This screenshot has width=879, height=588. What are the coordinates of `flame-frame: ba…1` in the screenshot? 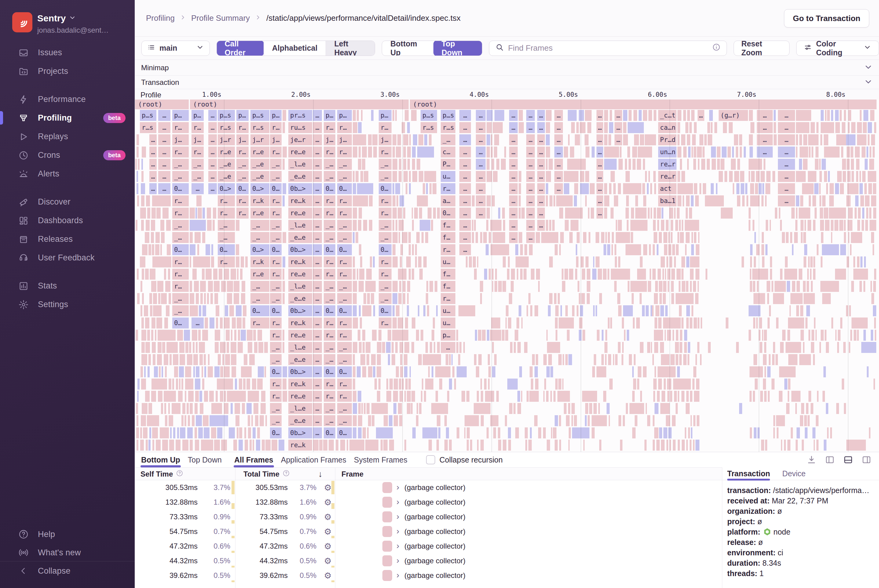 It's located at (667, 201).